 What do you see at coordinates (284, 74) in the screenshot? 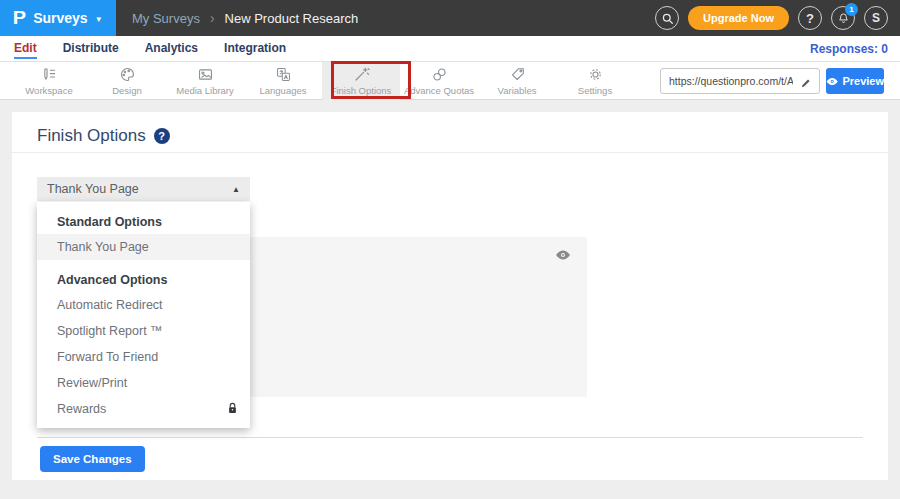
I see `translate-icon` at bounding box center [284, 74].